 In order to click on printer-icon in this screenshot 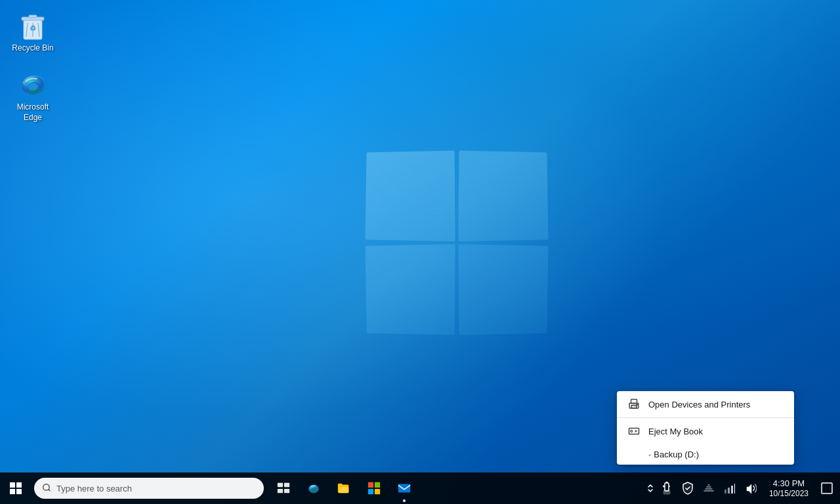, I will do `click(634, 404)`.